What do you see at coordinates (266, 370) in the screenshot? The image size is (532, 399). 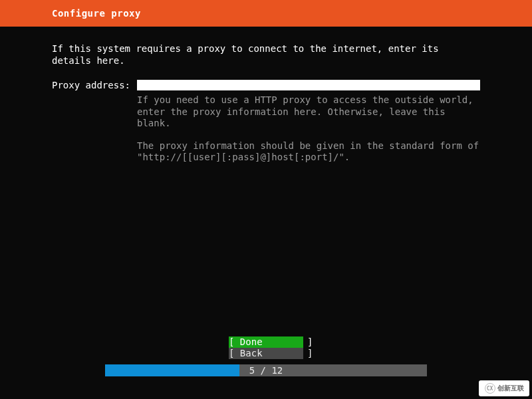 I see `progress-bar: 5 / 12` at bounding box center [266, 370].